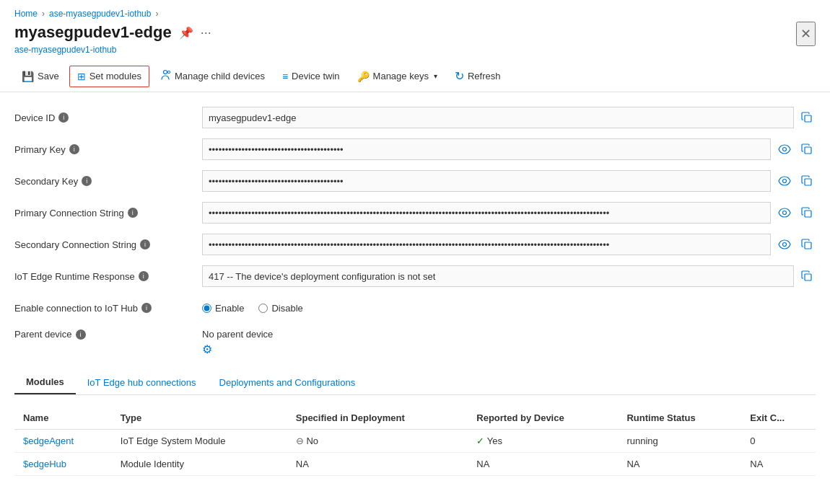 This screenshot has height=504, width=830. What do you see at coordinates (415, 441) in the screenshot?
I see `modules-table-section: Name Type Specified in Deployment Report…` at bounding box center [415, 441].